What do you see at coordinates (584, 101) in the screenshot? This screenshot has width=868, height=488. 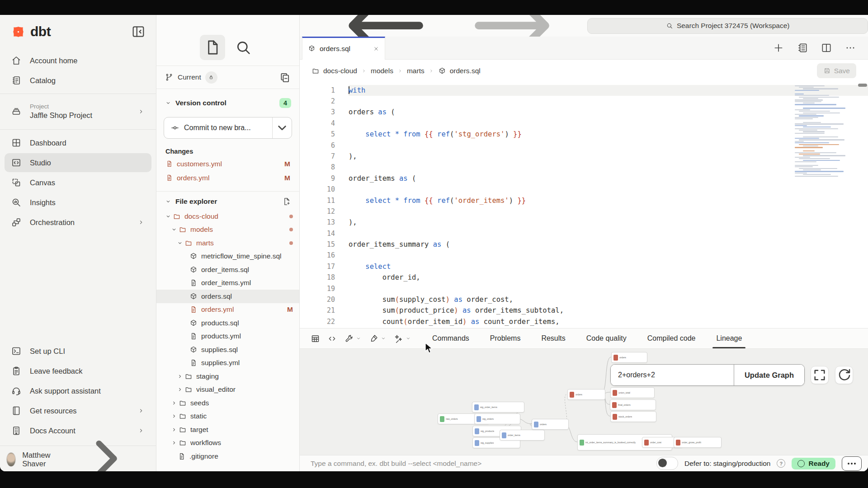 I see `code-line: 2` at bounding box center [584, 101].